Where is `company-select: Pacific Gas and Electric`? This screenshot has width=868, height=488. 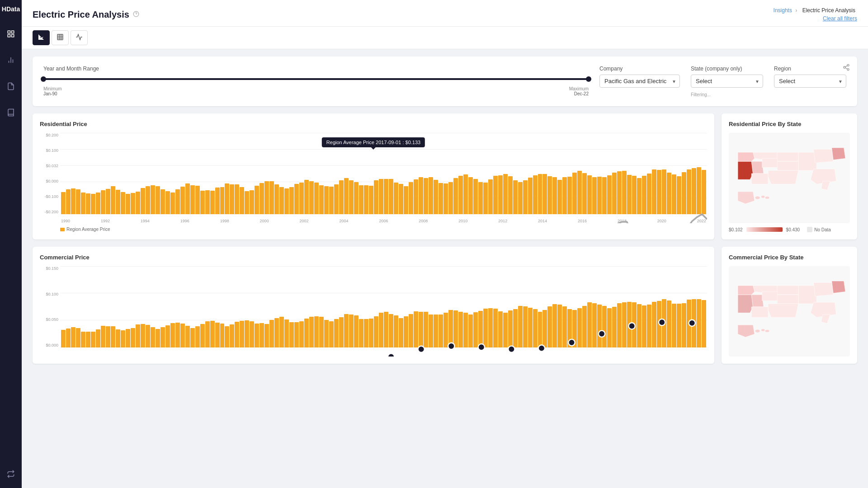
company-select: Pacific Gas and Electric is located at coordinates (640, 81).